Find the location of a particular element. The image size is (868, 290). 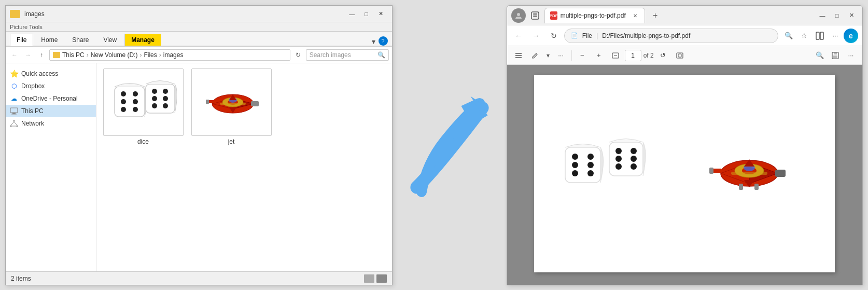

zoom-in-button: + is located at coordinates (599, 56).